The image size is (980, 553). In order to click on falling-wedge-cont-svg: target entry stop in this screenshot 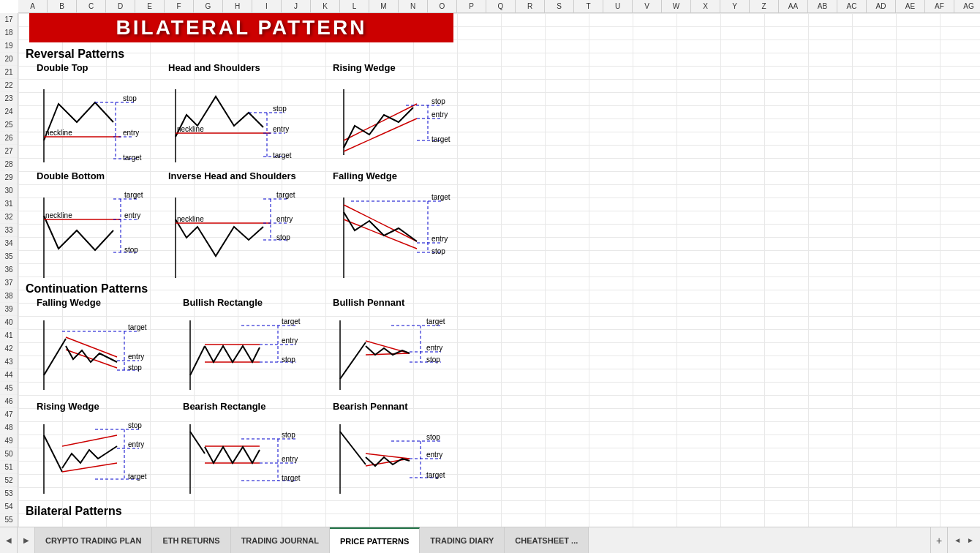, I will do `click(97, 357)`.